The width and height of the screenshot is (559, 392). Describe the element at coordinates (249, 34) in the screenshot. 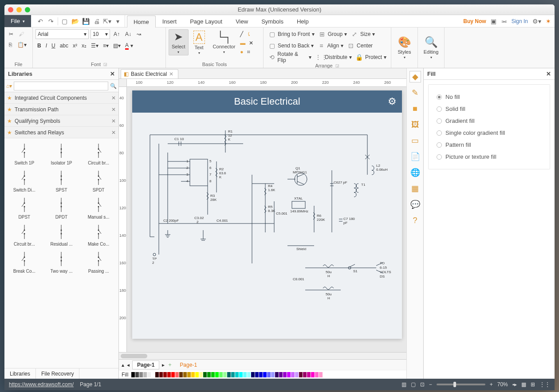

I see `arc-tool: ⤹` at that location.